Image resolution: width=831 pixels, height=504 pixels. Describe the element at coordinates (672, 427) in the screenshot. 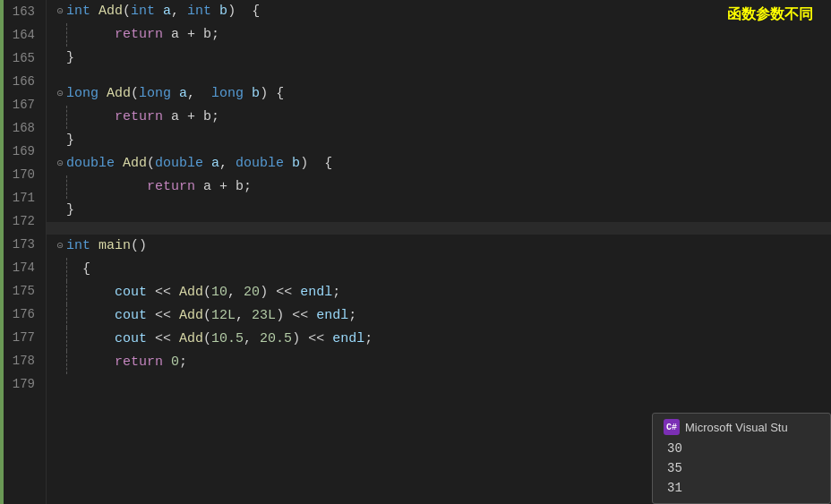

I see `vs-icon: C#` at that location.